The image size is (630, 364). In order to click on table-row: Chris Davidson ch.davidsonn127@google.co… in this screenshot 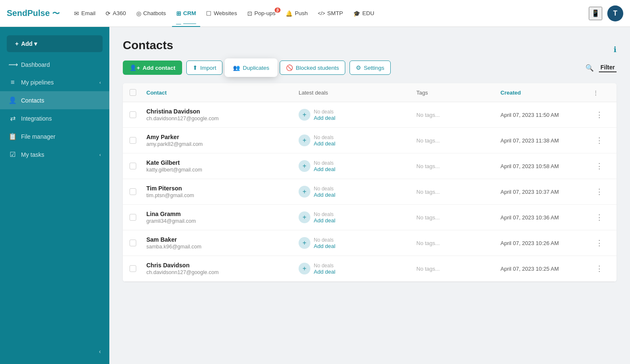, I will do `click(370, 269)`.